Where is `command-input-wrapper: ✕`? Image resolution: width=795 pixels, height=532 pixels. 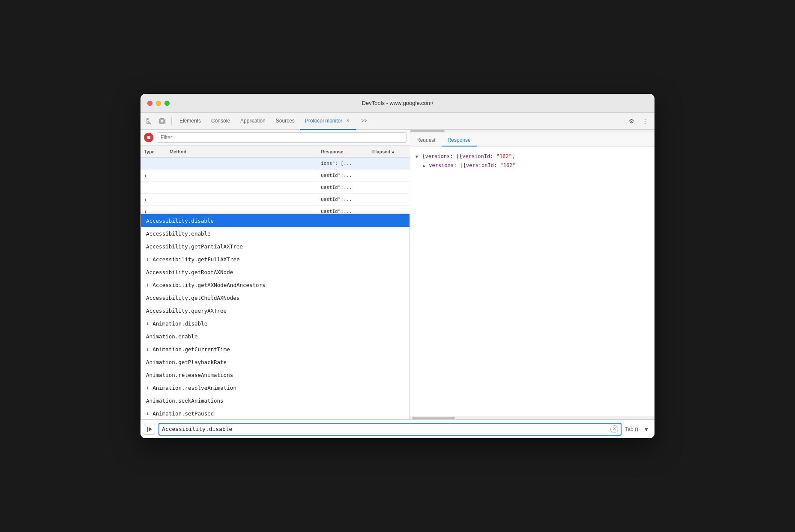 command-input-wrapper: ✕ is located at coordinates (390, 429).